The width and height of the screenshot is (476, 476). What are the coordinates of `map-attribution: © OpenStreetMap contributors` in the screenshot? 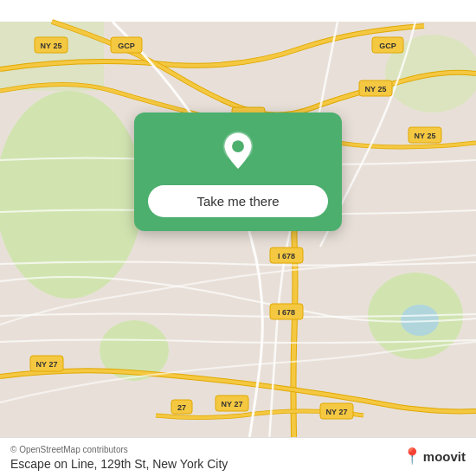 It's located at (238, 450).